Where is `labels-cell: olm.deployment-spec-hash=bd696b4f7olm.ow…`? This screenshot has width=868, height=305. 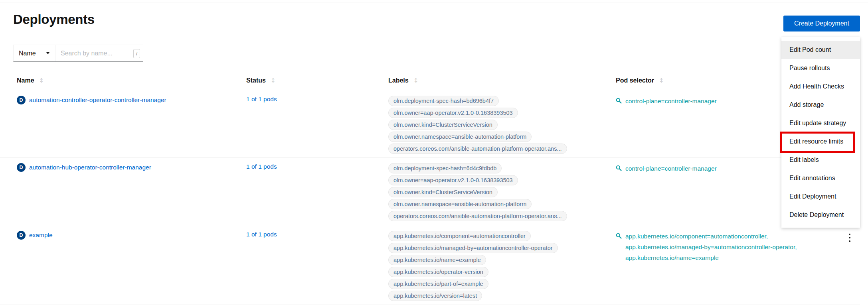 labels-cell: olm.deployment-spec-hash=bd696b4f7olm.ow… is located at coordinates (478, 126).